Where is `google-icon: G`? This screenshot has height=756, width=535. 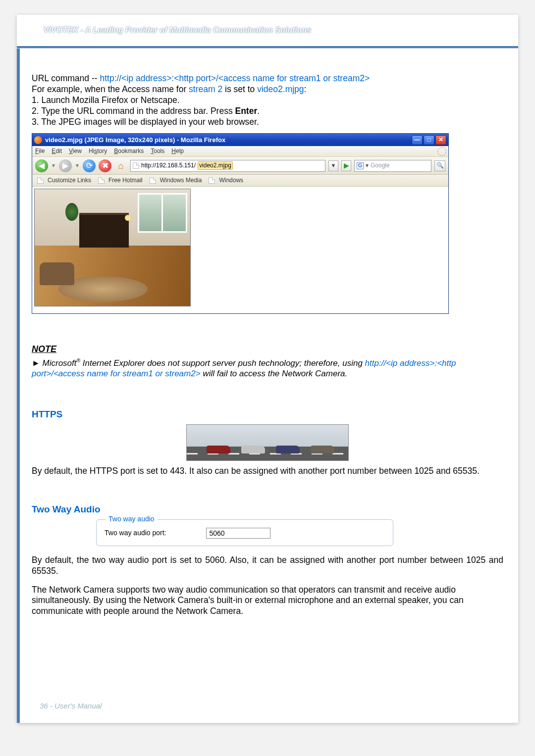 google-icon: G is located at coordinates (360, 166).